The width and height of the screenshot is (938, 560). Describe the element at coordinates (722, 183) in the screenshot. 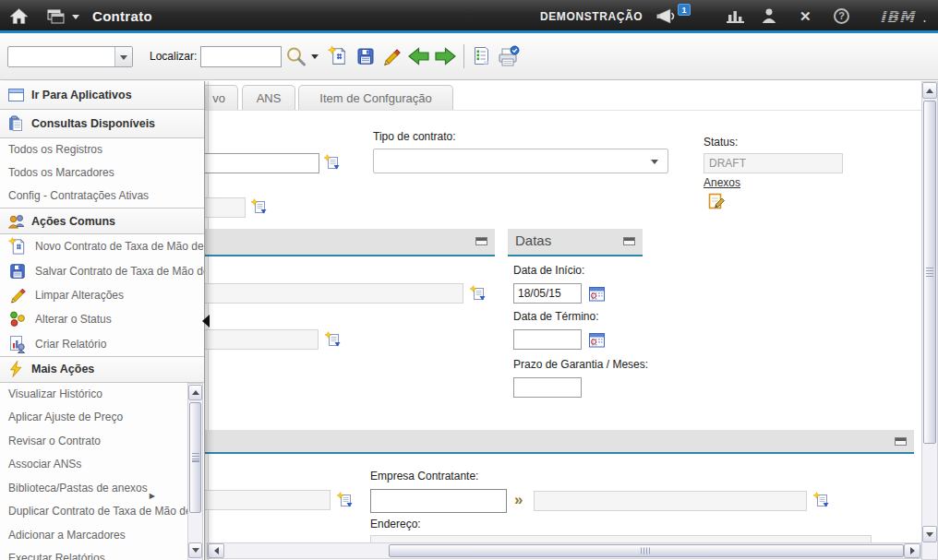

I see `attachments-link: Anexos` at that location.